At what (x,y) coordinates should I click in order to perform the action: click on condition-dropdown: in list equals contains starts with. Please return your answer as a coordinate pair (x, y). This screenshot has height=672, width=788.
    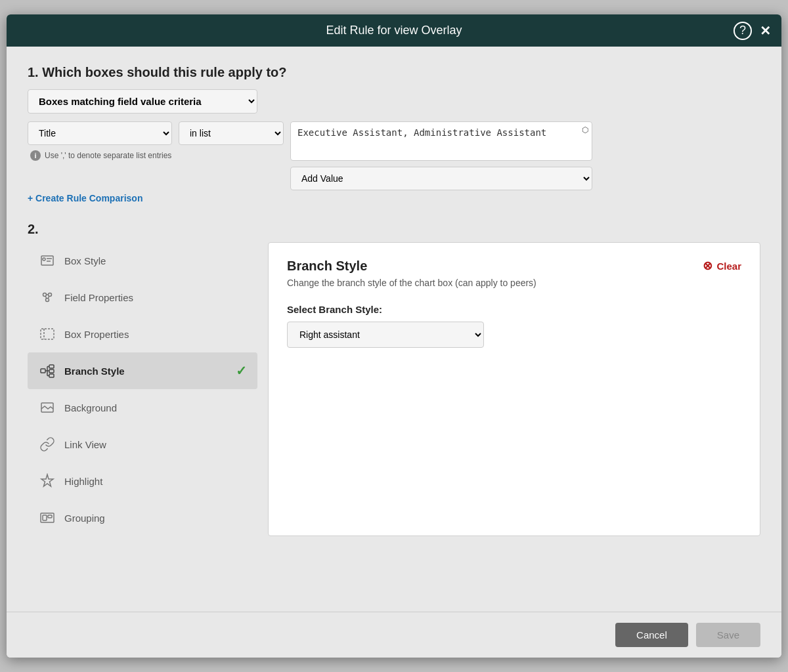
    Looking at the image, I should click on (231, 133).